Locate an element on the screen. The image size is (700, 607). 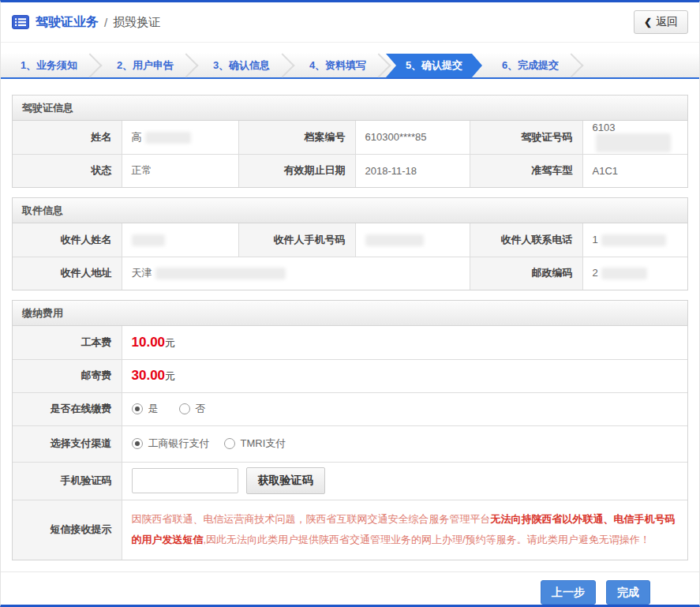
sms-notice-text: 因陕西省联通、电信运营商技术问题，陕西省互联网交通安全综合服务管理平台无法向持陕… is located at coordinates (404, 530).